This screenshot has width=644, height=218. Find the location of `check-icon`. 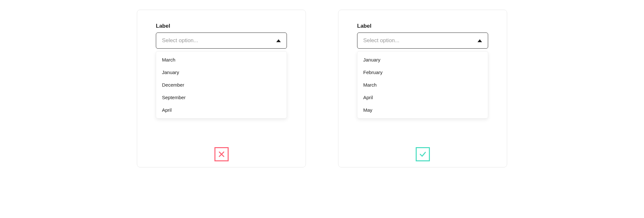

check-icon is located at coordinates (423, 154).